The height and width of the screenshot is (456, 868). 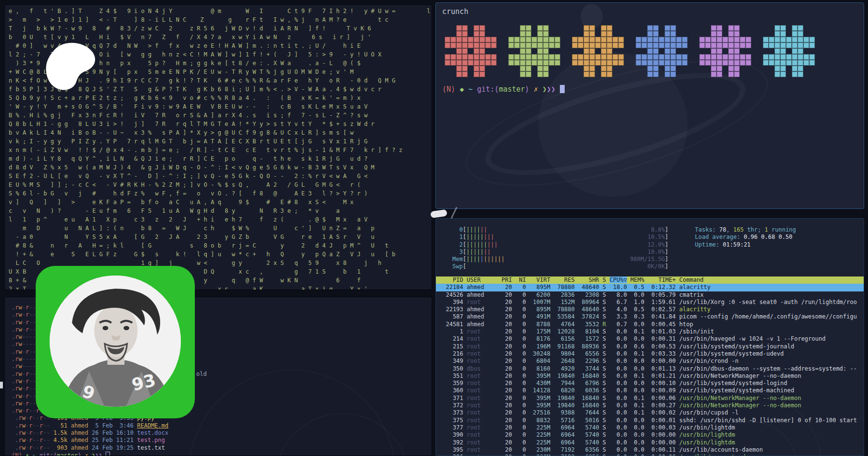 What do you see at coordinates (767, 230) in the screenshot?
I see `tasks-running-count: 1` at bounding box center [767, 230].